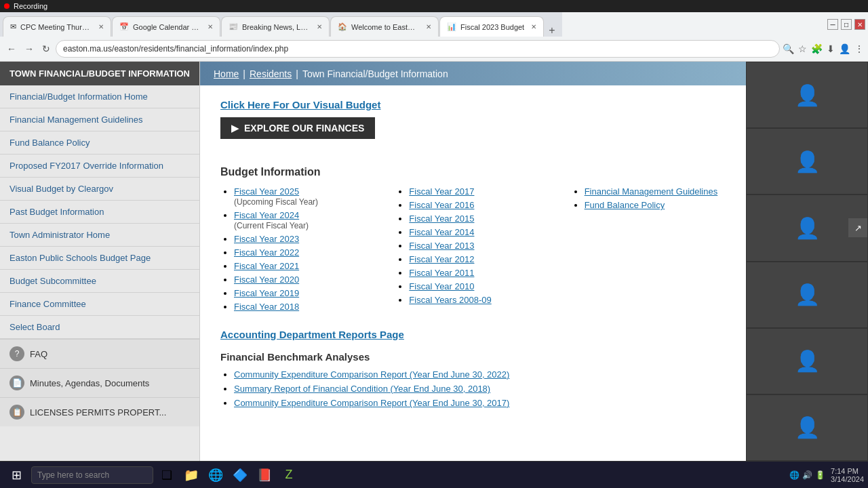 The width and height of the screenshot is (868, 488). Describe the element at coordinates (479, 218) in the screenshot. I see `list-item: Fiscal Year 2015` at that location.